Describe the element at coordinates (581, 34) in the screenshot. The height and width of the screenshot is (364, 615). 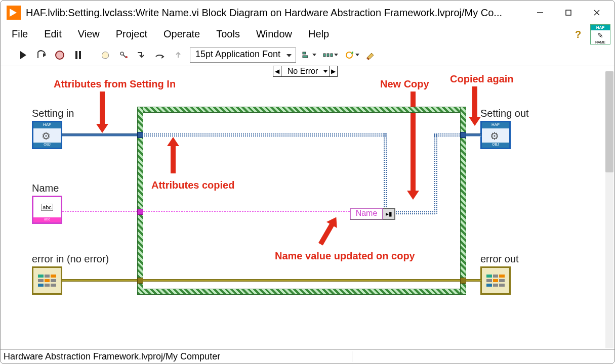
I see `context-help-icon: ?` at that location.